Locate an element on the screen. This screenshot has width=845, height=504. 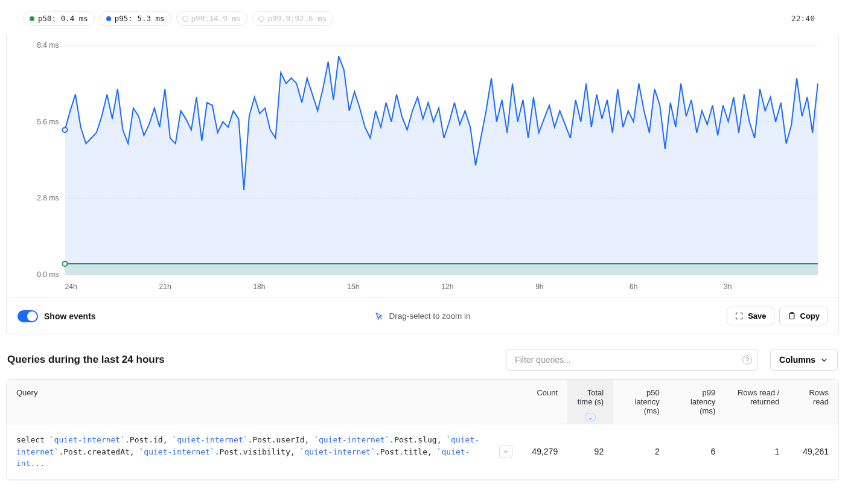
cell-p99: 6 is located at coordinates (698, 452).